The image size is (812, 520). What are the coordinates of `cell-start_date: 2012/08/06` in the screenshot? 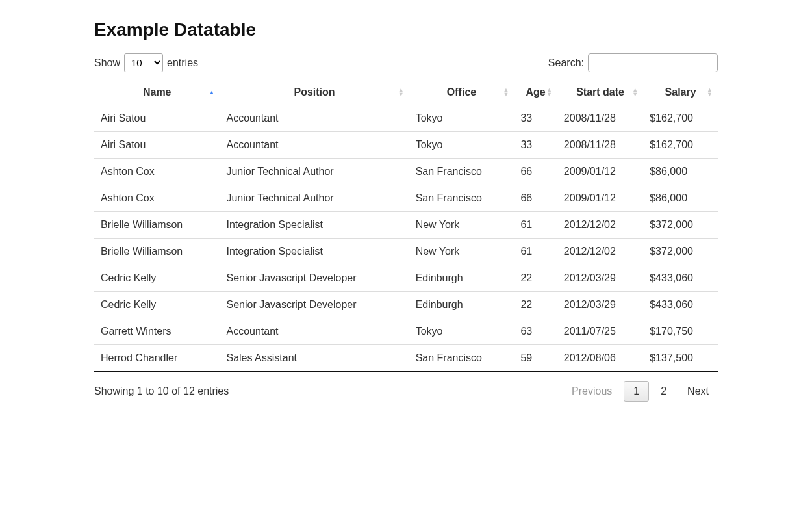 It's located at (600, 359).